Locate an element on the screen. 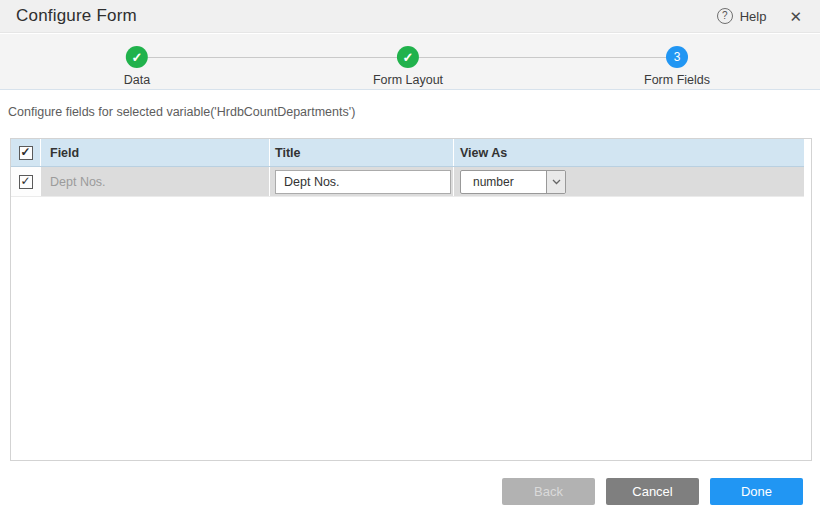  column-header-view-as: View As is located at coordinates (629, 152).